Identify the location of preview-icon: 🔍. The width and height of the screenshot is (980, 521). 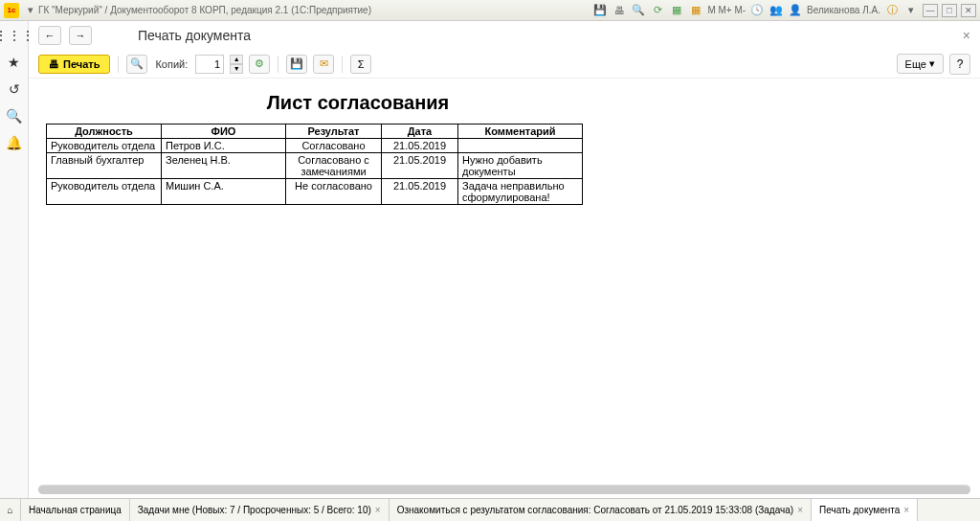
(638, 11).